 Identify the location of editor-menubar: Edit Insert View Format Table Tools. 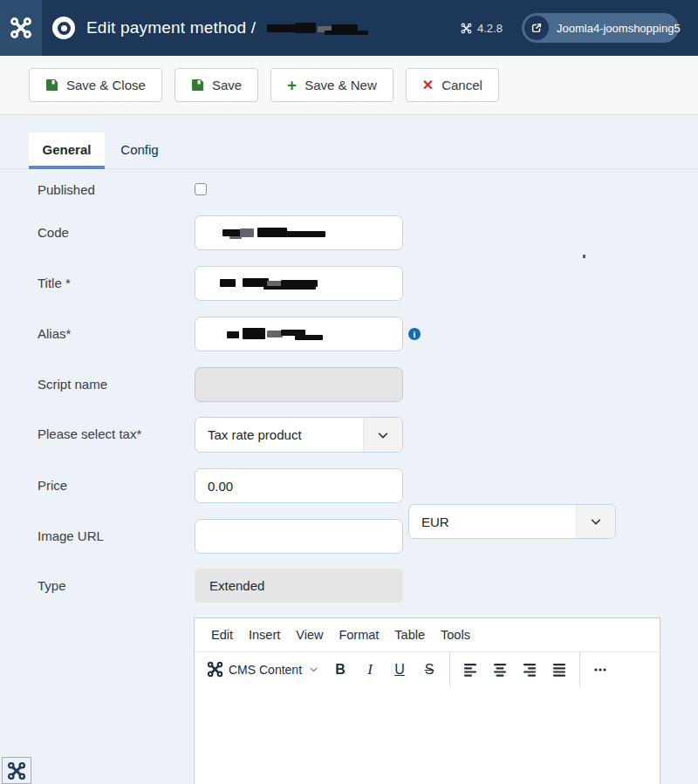
(428, 635).